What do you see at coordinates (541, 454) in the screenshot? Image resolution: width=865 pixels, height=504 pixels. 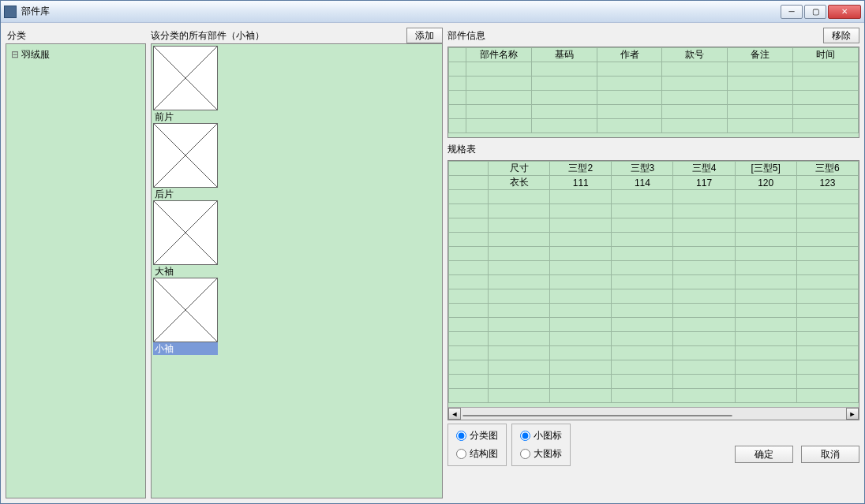 I see `icon-size-option: 大图标` at bounding box center [541, 454].